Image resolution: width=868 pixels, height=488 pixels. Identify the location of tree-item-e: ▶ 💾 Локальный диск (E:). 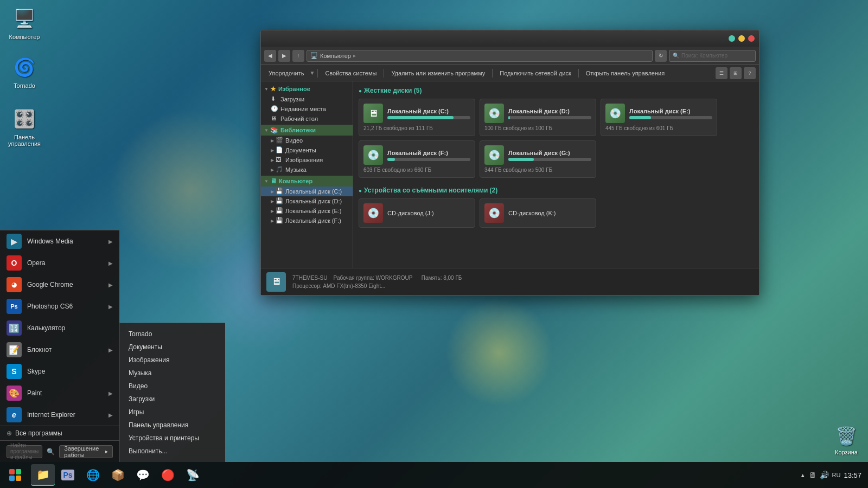
(307, 211).